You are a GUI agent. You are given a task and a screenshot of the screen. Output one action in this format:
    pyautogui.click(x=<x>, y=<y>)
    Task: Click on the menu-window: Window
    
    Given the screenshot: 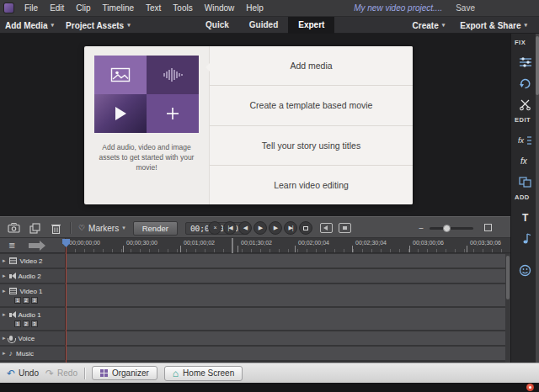 What is the action you would take?
    pyautogui.click(x=220, y=8)
    